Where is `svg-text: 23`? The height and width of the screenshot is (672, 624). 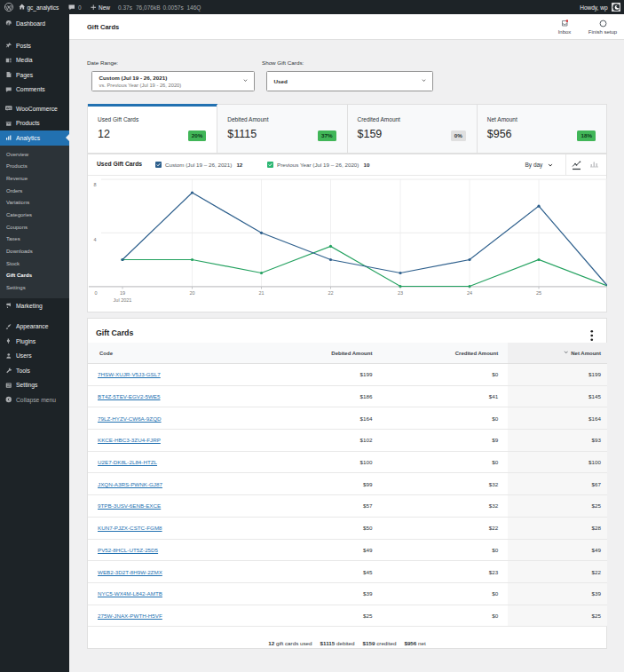 svg-text: 23 is located at coordinates (400, 293).